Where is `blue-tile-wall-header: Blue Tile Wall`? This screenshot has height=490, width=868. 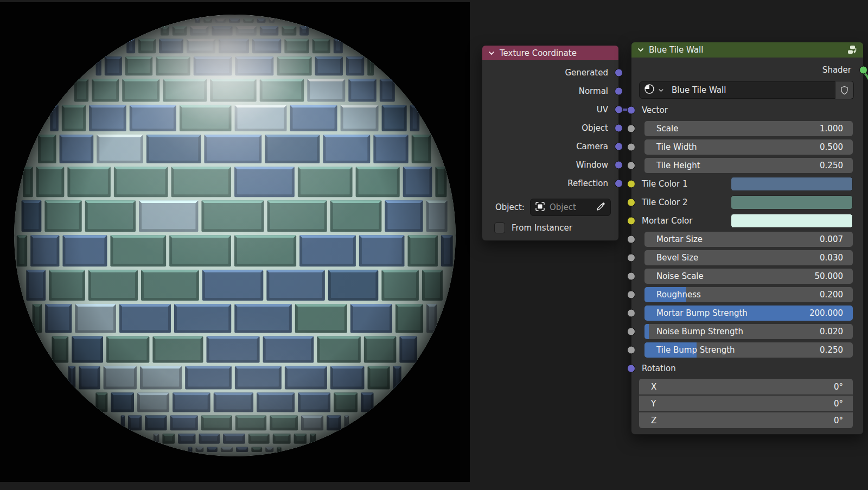
blue-tile-wall-header: Blue Tile Wall is located at coordinates (748, 50).